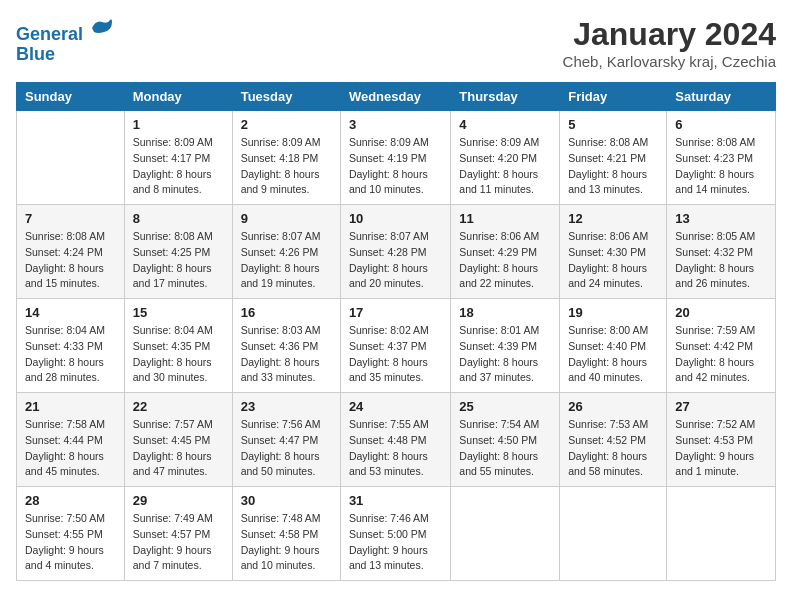  Describe the element at coordinates (395, 440) in the screenshot. I see `calendar-cell: 24Sunrise: 7:55 AMSunset: 4:48 PMDayligh…` at that location.